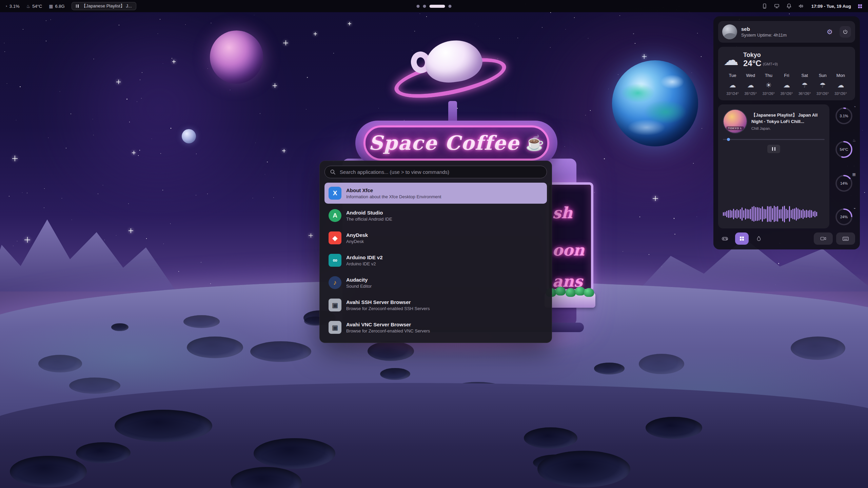 The width and height of the screenshot is (868, 488). What do you see at coordinates (357, 235) in the screenshot?
I see `app-name: AnyDesk` at bounding box center [357, 235].